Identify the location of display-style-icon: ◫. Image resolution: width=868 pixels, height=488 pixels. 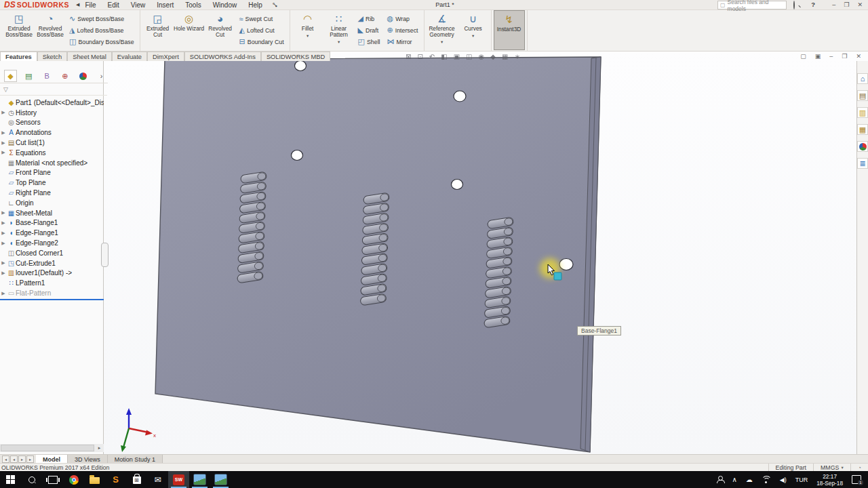
(469, 58).